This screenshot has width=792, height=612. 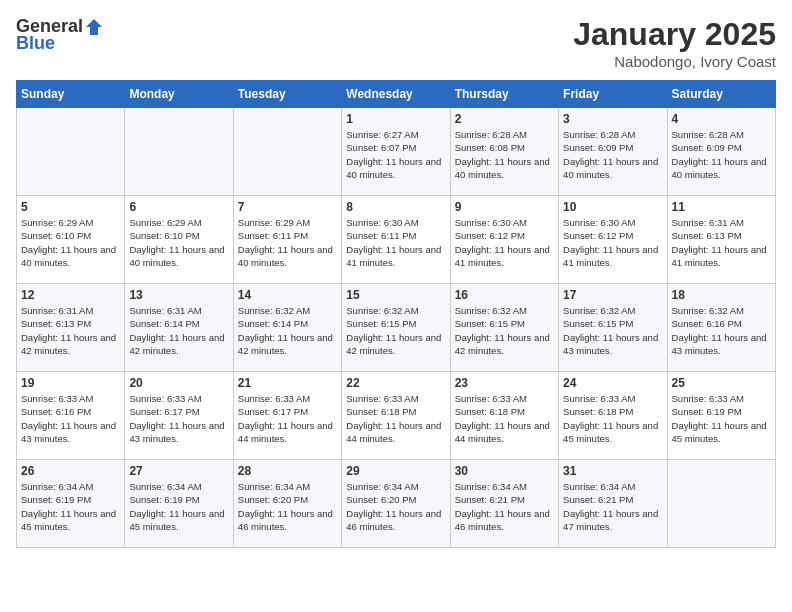 What do you see at coordinates (612, 506) in the screenshot?
I see `day-info: Sunrise: 6:34 AMSunset: 6:21 PMDaylight:…` at bounding box center [612, 506].